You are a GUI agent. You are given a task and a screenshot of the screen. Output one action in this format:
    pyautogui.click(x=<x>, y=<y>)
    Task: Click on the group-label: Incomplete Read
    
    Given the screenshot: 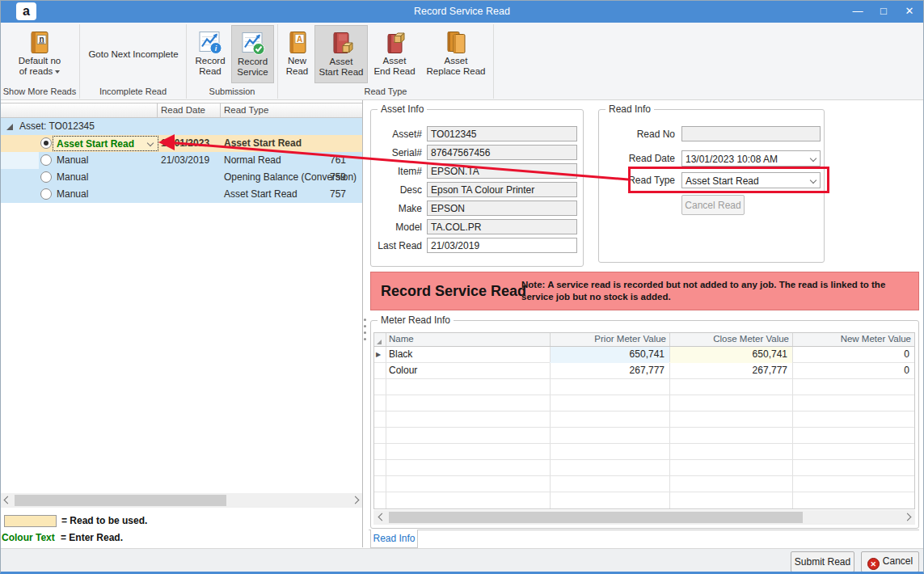 What is the action you would take?
    pyautogui.click(x=133, y=91)
    